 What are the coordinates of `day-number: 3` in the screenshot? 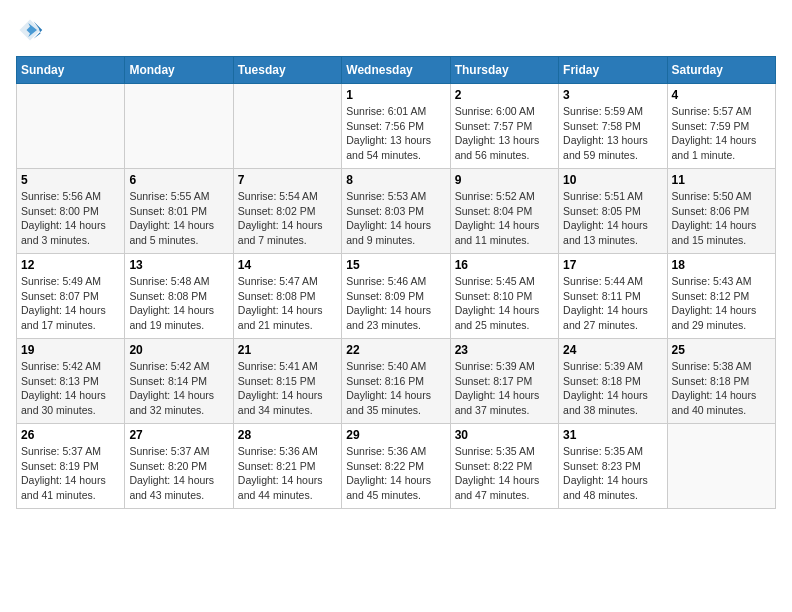 It's located at (612, 95).